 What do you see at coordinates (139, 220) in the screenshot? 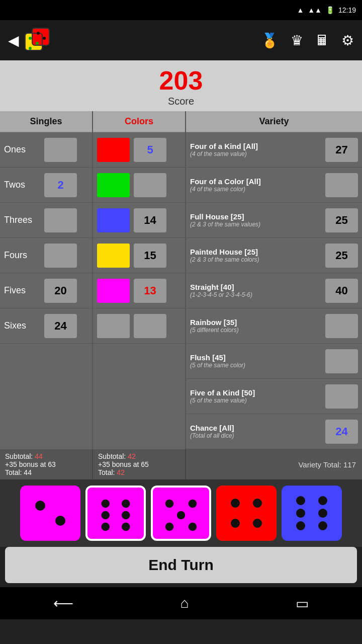
I see `colors-row-3: 14` at bounding box center [139, 220].